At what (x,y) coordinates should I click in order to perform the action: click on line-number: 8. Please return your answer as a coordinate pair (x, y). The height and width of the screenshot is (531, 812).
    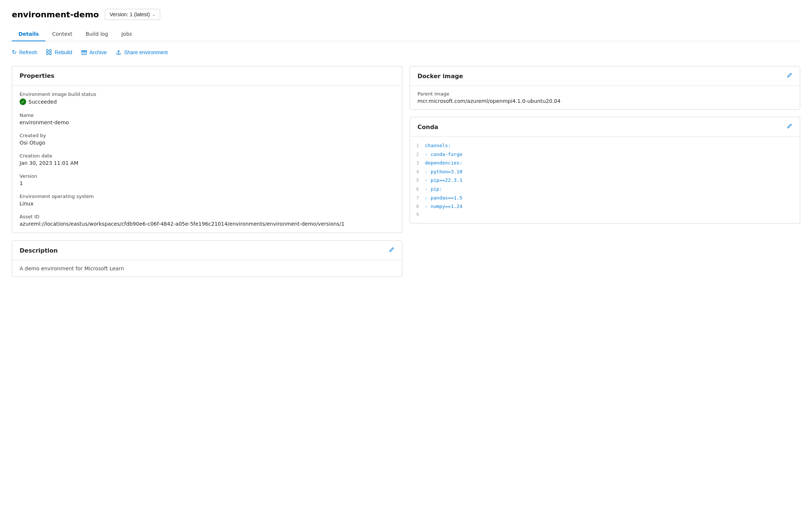
    Looking at the image, I should click on (417, 207).